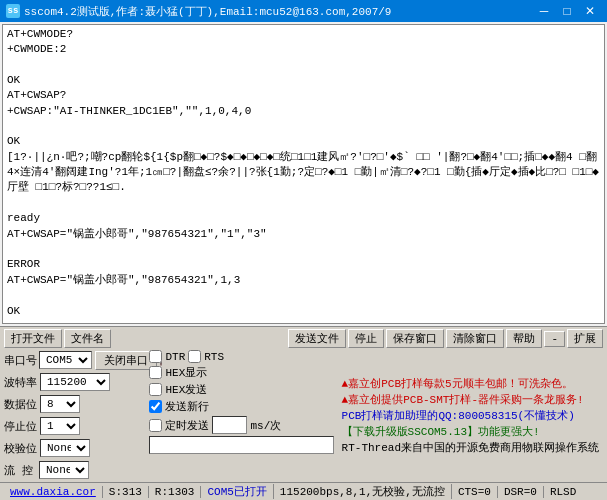  What do you see at coordinates (563, 492) in the screenshot?
I see `rlsd-status: RLSD` at bounding box center [563, 492].